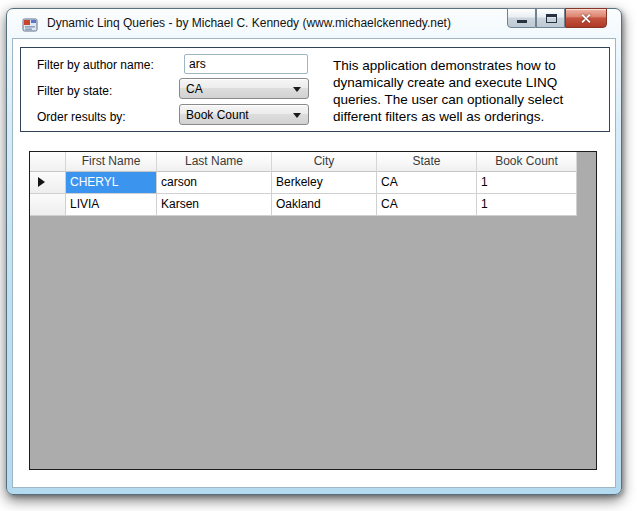  What do you see at coordinates (313, 205) in the screenshot?
I see `table-row: LIVIA Karsen Oakland CA 1` at bounding box center [313, 205].